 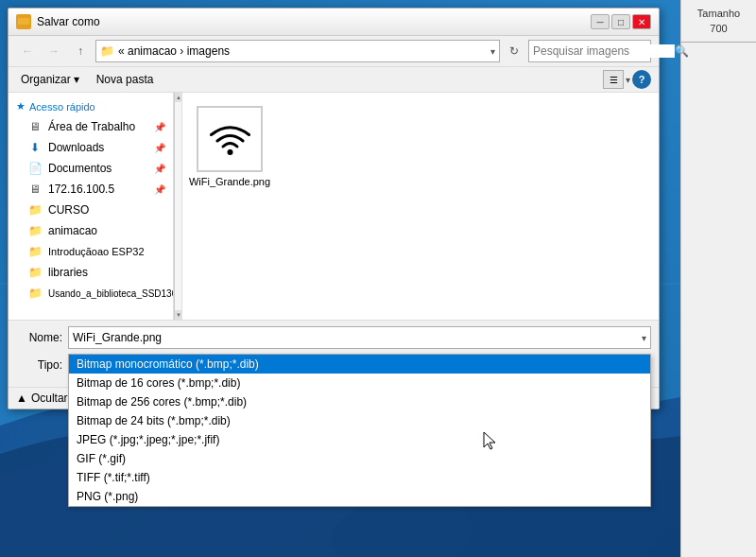 I want to click on address-folder-icon: 📁, so click(x=108, y=51).